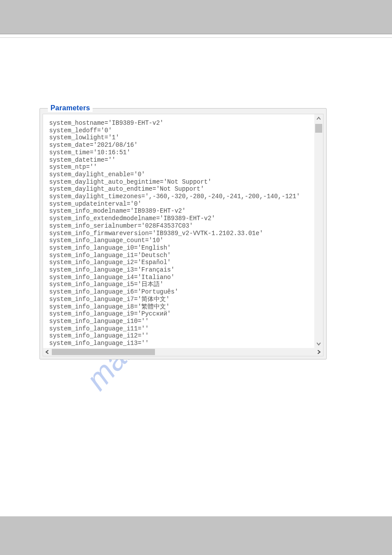 This screenshot has height=555, width=392. Describe the element at coordinates (319, 344) in the screenshot. I see `scroll-down-icon` at that location.